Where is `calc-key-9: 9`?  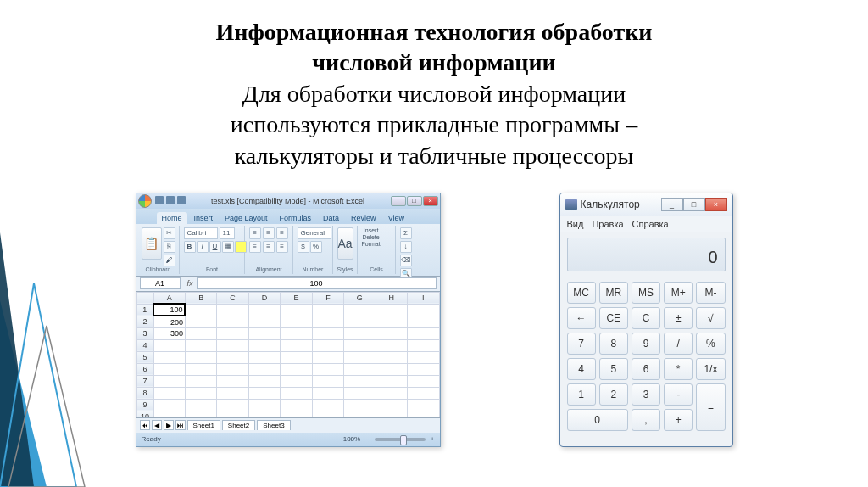 calc-key-9: 9 is located at coordinates (646, 344).